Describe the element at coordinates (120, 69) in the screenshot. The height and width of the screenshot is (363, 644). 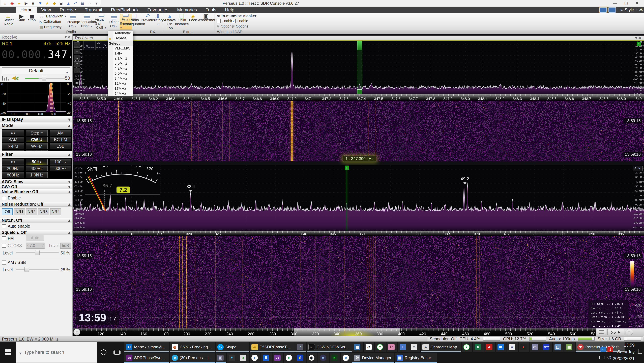
I see `menu-item-filter-range: 4.2 - 6.0MHz` at that location.